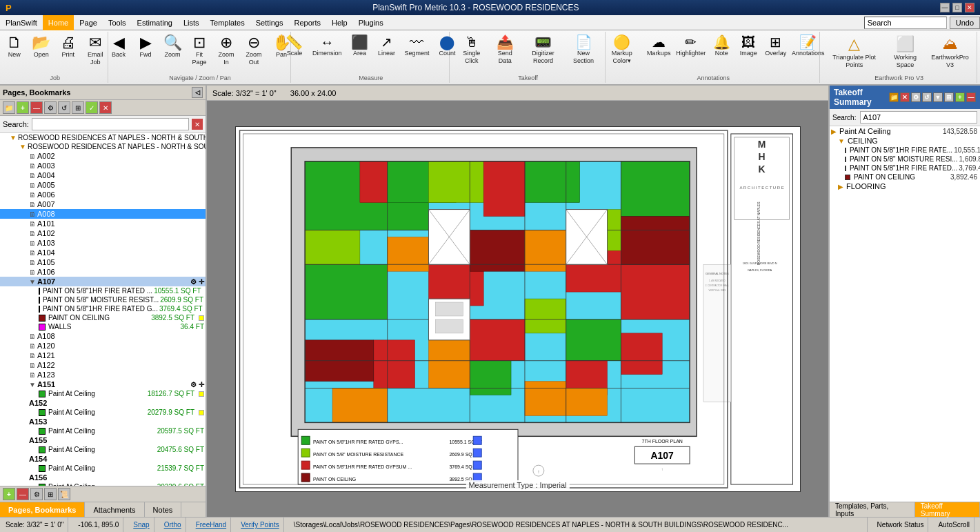 This screenshot has height=532, width=980. I want to click on a151-settings-icon: ⚙, so click(193, 385).